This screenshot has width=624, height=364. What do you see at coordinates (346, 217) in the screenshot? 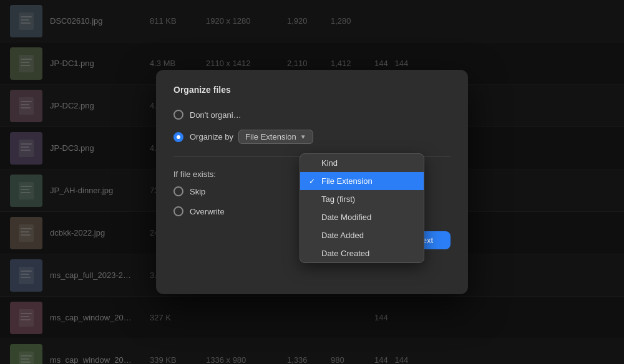
I see `dropdown-item-label: Date Modified` at bounding box center [346, 217].